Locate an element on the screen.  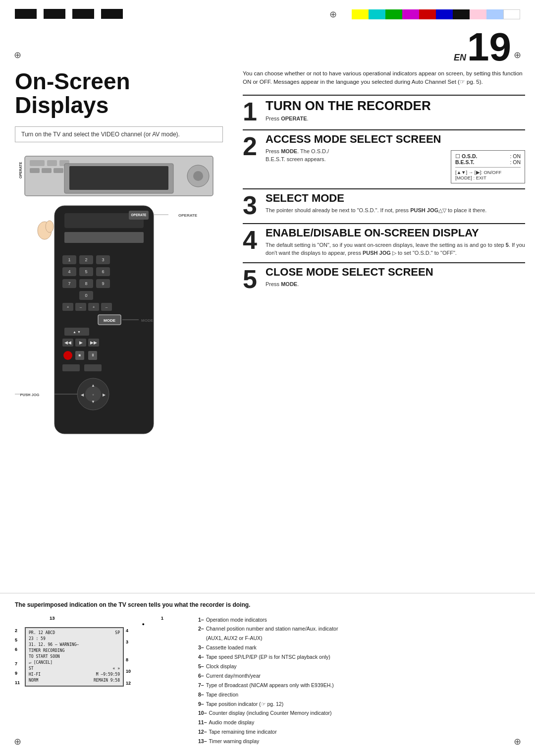
step-2-inner: Press MODE. The O.S.D./B.E.S.T. screen a… is located at coordinates (395, 166).